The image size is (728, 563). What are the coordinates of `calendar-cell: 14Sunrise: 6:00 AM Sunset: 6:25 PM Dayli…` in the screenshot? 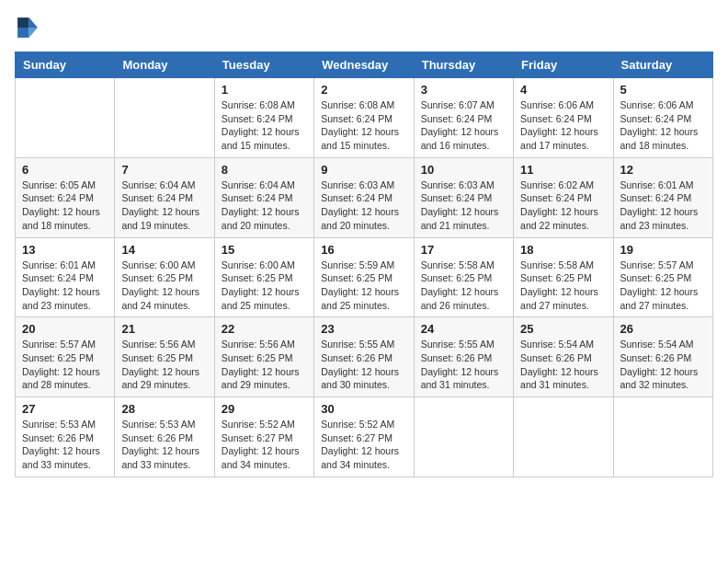 It's located at (165, 278).